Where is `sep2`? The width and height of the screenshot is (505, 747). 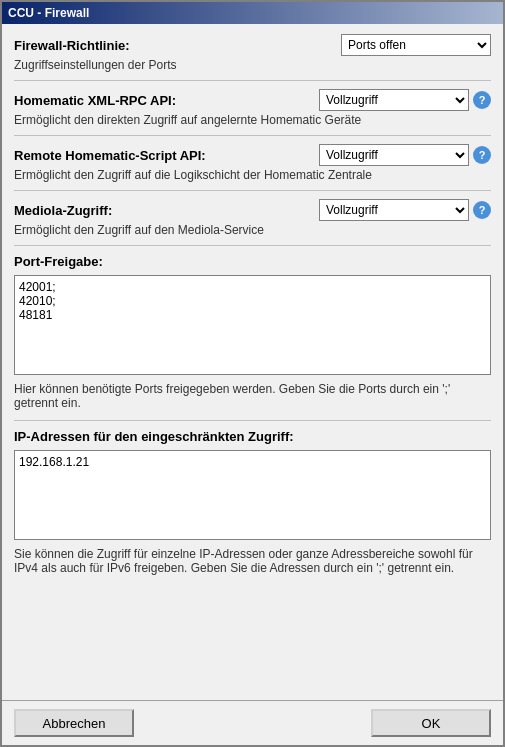 sep2 is located at coordinates (252, 136).